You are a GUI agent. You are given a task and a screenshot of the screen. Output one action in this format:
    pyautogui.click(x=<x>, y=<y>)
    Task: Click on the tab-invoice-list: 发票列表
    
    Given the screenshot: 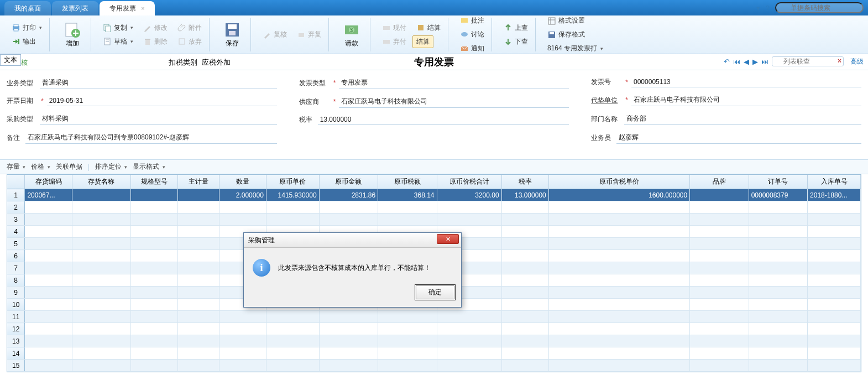 What is the action you would take?
    pyautogui.click(x=75, y=8)
    